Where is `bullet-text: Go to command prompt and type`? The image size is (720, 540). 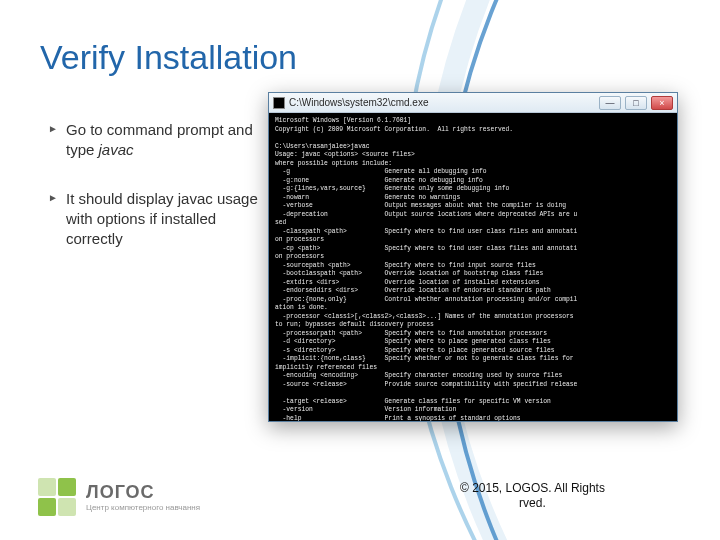 bullet-text: Go to command prompt and type is located at coordinates (160, 140).